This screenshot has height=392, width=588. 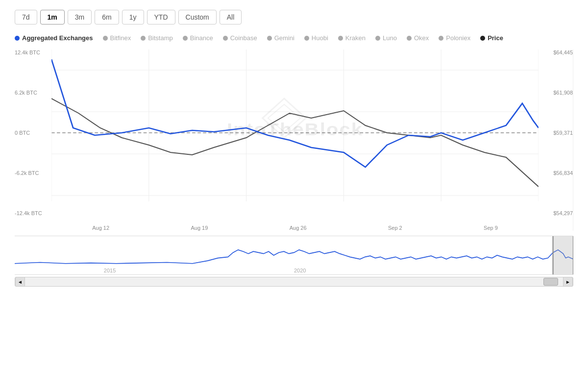 What do you see at coordinates (568, 282) in the screenshot?
I see `scroll-right-button: ►` at bounding box center [568, 282].